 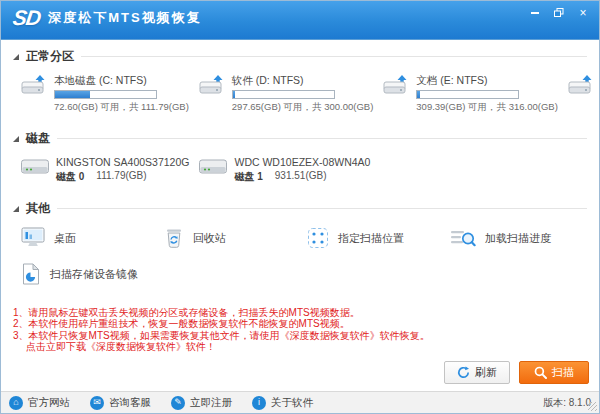 I want to click on footer-link-official-site: ⌂ 官方网站, so click(x=40, y=403).